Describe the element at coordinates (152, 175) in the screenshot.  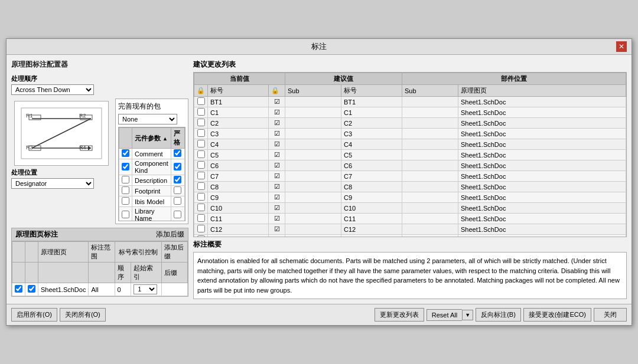
I see `params-table: 元件参数 ▲ 严格 Comment Component Kind Descrip…` at that location.